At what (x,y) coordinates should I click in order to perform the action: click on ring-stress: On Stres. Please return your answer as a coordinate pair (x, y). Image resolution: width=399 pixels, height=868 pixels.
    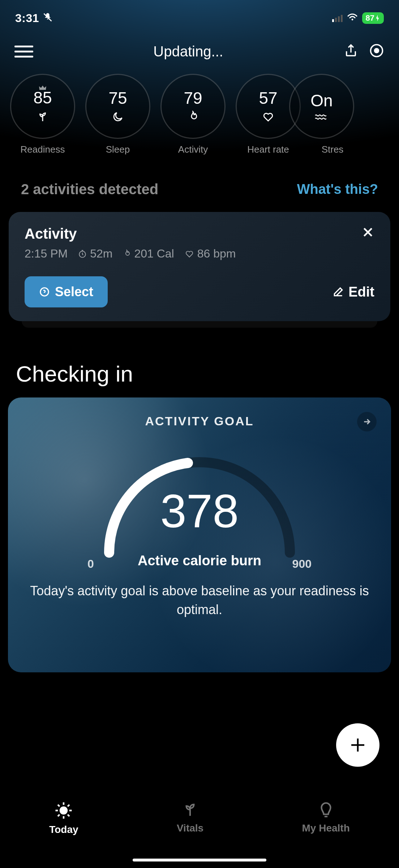
    Looking at the image, I should click on (332, 114).